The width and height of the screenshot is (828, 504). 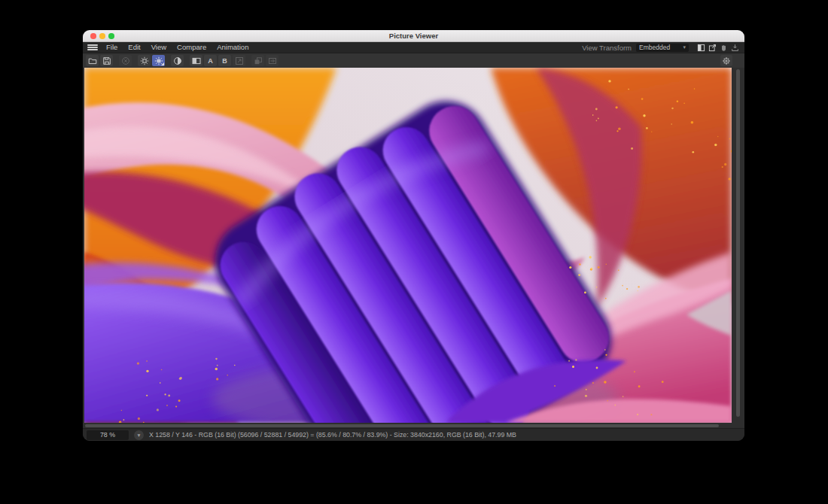 What do you see at coordinates (684, 47) in the screenshot?
I see `chevron-down-icon: ▾` at bounding box center [684, 47].